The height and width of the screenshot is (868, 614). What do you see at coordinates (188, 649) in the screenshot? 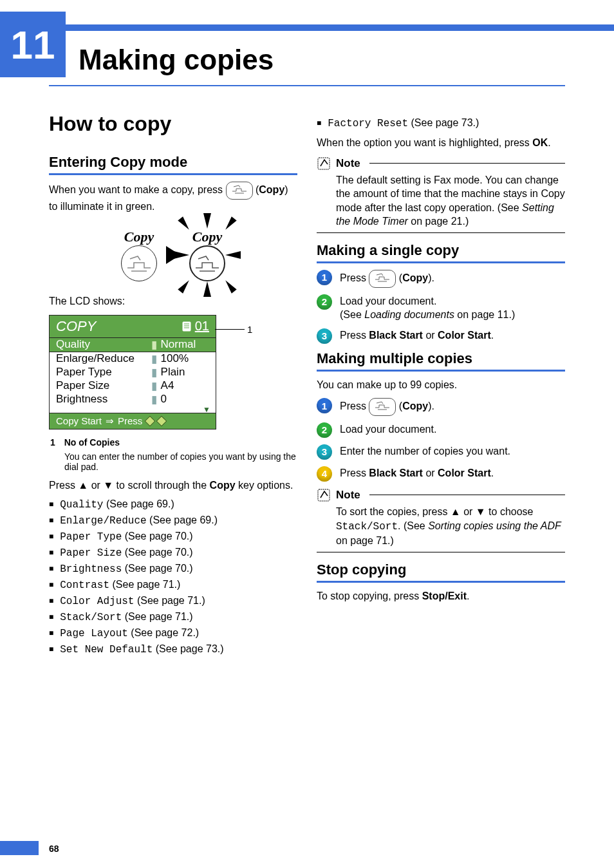
I see `option-ref: (See page 73.)` at bounding box center [188, 649].